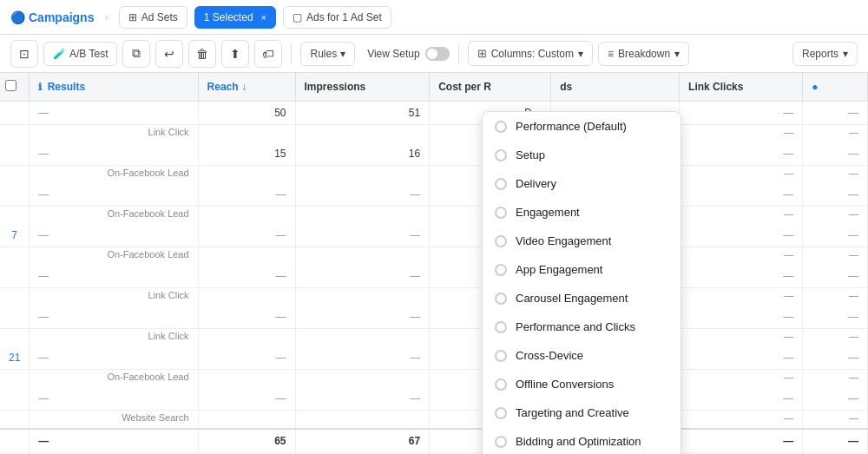 This screenshot has height=454, width=868. What do you see at coordinates (530, 54) in the screenshot?
I see `columns-button: ⊞ Columns: Custom ▾` at bounding box center [530, 54].